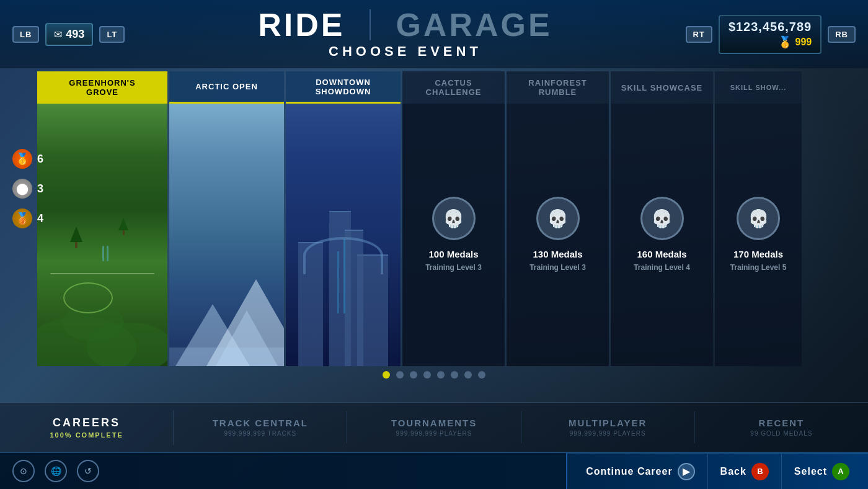  Describe the element at coordinates (56, 471) in the screenshot. I see `globe-icon-btn: 🌐` at that location.